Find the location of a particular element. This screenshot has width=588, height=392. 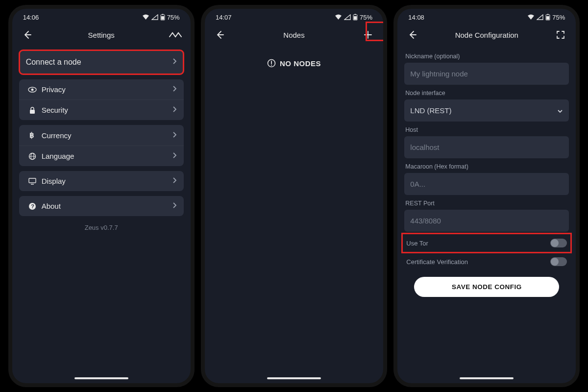

settings-row-about: ? About is located at coordinates (101, 206).